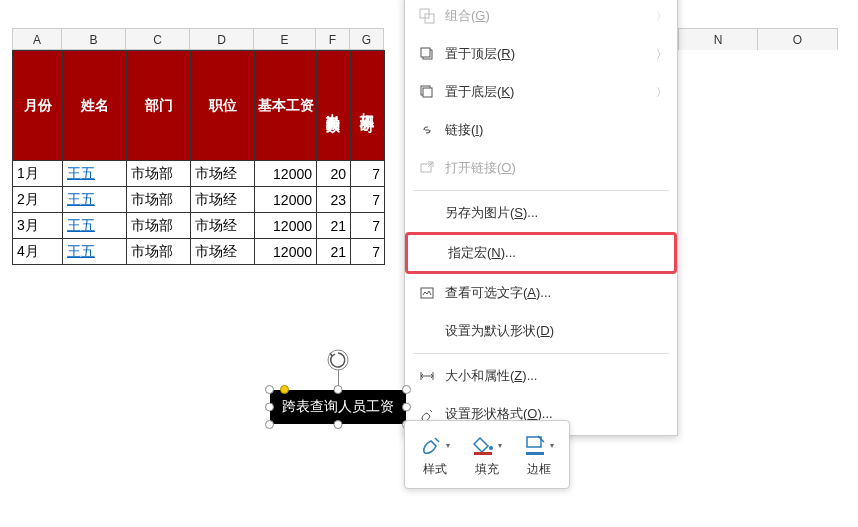 The image size is (858, 527). What do you see at coordinates (427, 54) in the screenshot?
I see `bring-front-icon` at bounding box center [427, 54].